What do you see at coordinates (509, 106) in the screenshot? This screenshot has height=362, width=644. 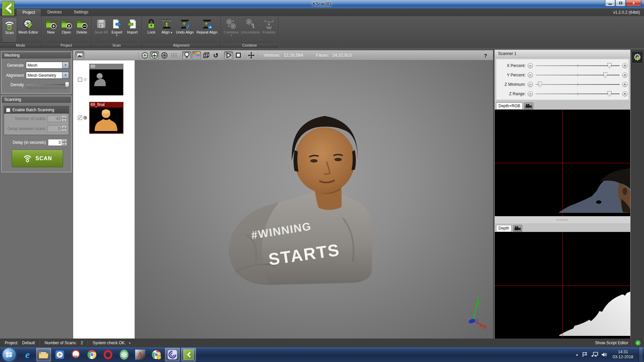 I see `tab-depth-rgb: Depth+RGB` at bounding box center [509, 106].